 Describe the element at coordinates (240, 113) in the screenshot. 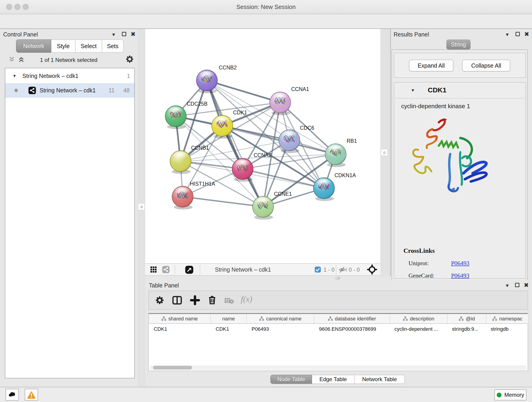

I see `node-label-cdk1: CDK1` at that location.